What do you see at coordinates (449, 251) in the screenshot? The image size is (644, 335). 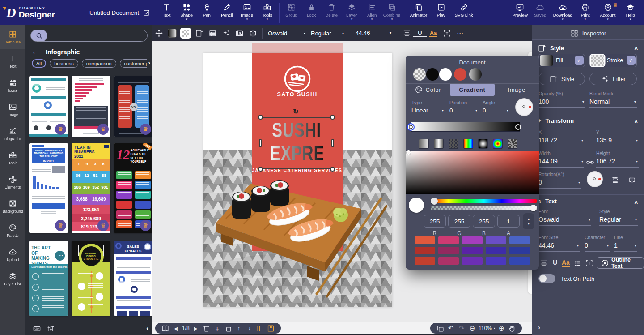 I see `palette-swatch-93295f` at bounding box center [449, 251].